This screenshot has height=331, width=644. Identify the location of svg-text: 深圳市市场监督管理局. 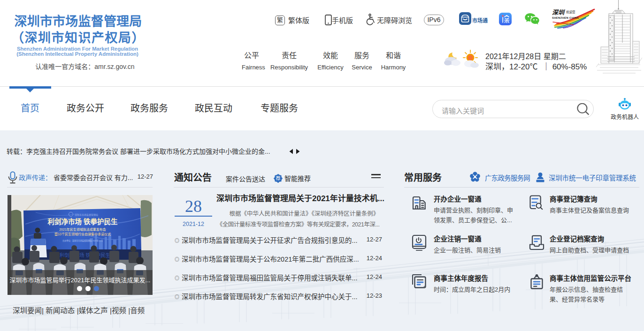
(86, 215).